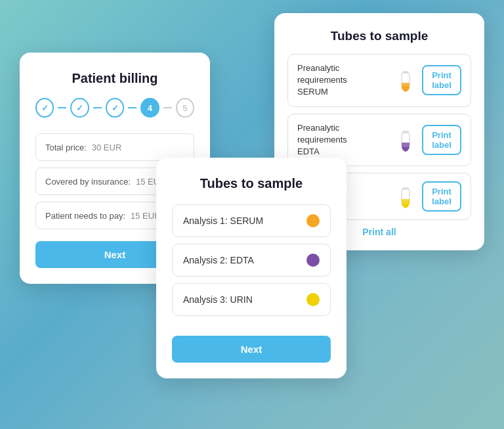  What do you see at coordinates (185, 108) in the screenshot?
I see `step-5: 5` at bounding box center [185, 108].